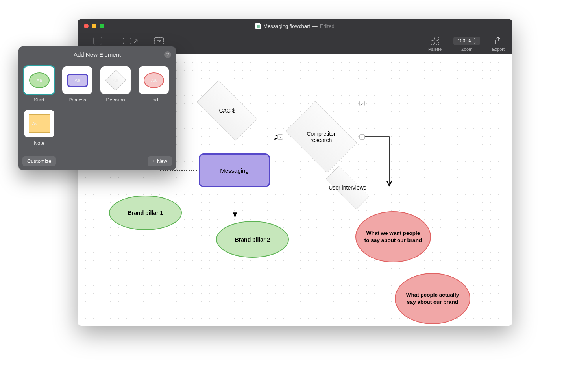  I want to click on zoom-value: 100 %, so click(464, 41).